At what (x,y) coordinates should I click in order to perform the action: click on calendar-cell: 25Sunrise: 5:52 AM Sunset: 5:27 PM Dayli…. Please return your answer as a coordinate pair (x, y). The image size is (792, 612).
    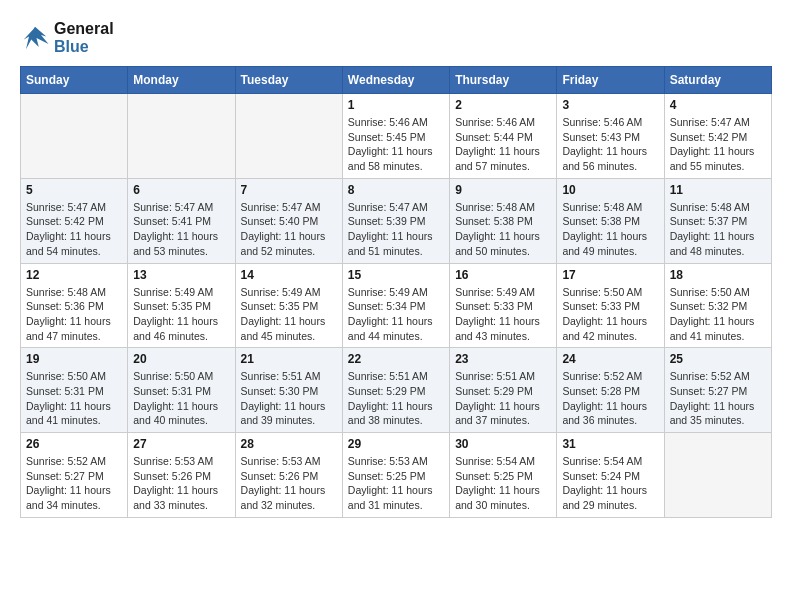
    Looking at the image, I should click on (718, 390).